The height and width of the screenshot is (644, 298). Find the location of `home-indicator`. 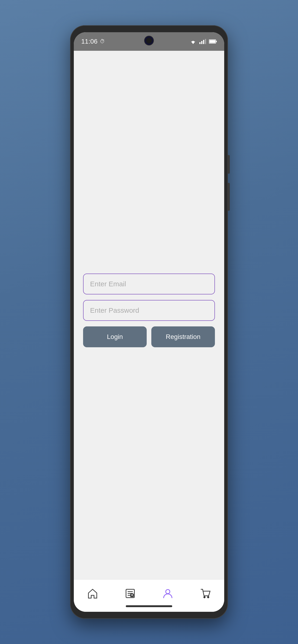

home-indicator is located at coordinates (149, 606).